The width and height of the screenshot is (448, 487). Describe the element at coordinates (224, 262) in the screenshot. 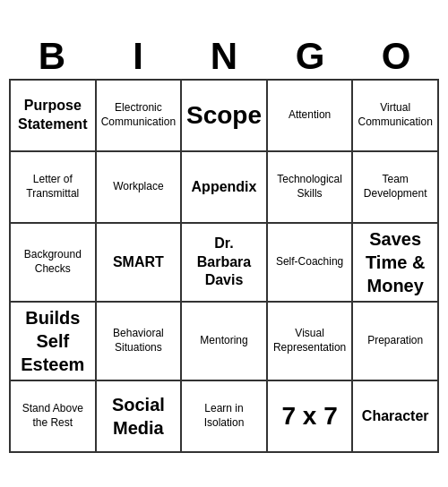

I see `cell-text: Dr. Barbara Davis` at that location.